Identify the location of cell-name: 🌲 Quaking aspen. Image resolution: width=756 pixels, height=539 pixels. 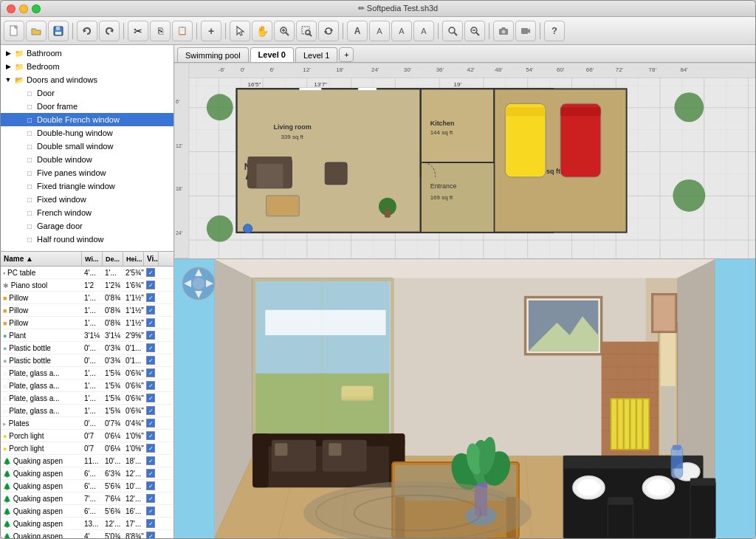
(41, 535).